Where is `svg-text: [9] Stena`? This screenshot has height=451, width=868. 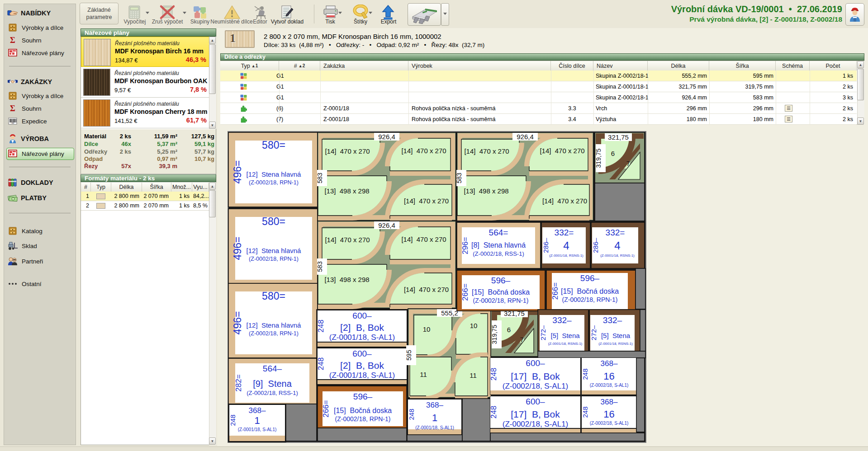 svg-text: [9] Stena is located at coordinates (272, 384).